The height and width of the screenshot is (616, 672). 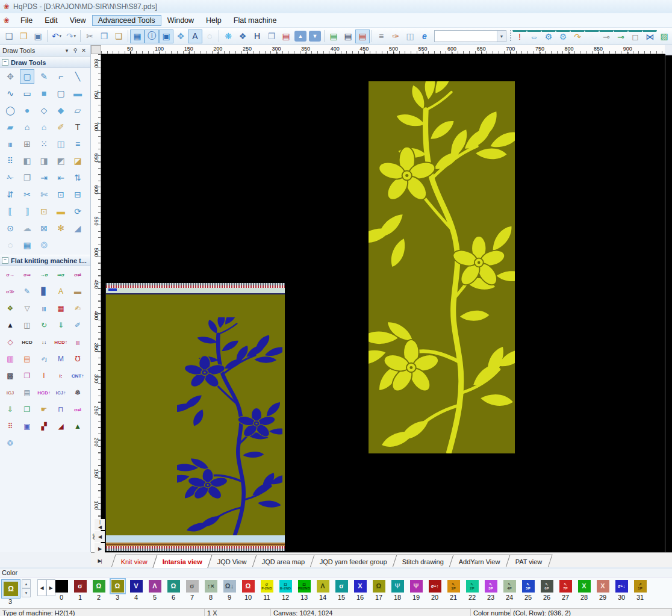 I want to click on tool-yarn-symbol: ℧, so click(x=78, y=359).